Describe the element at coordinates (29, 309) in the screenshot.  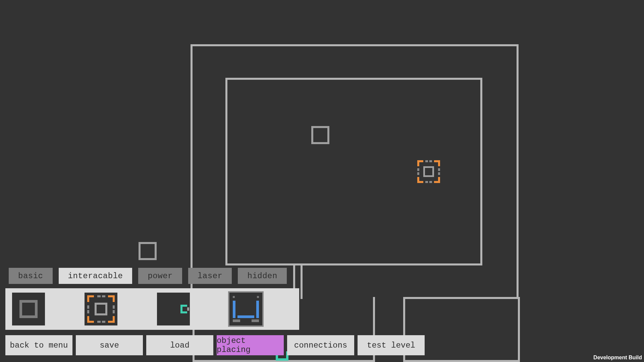
I see `box-icon` at that location.